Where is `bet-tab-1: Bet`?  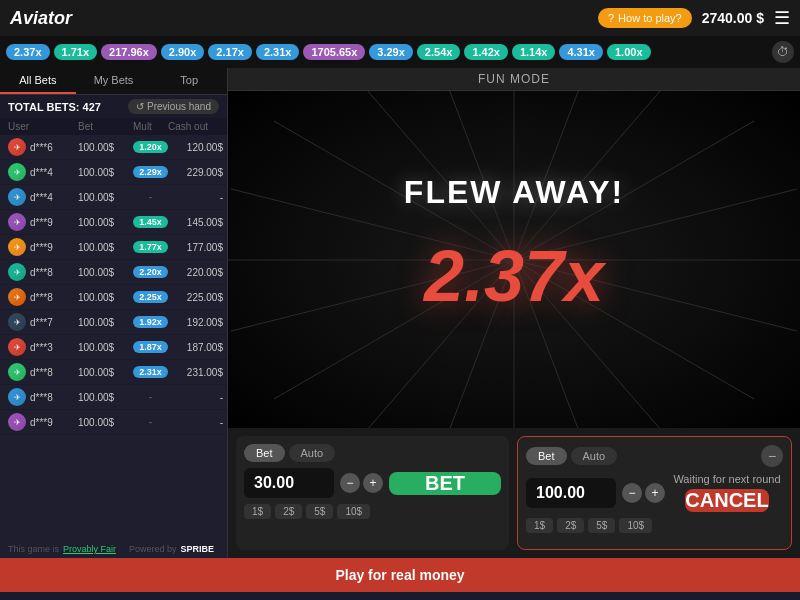 bet-tab-1: Bet is located at coordinates (264, 453).